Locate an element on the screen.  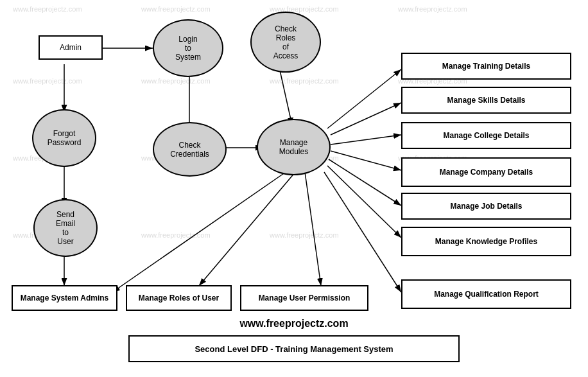
send-email-circle: SendEmailtoUser is located at coordinates (65, 228).